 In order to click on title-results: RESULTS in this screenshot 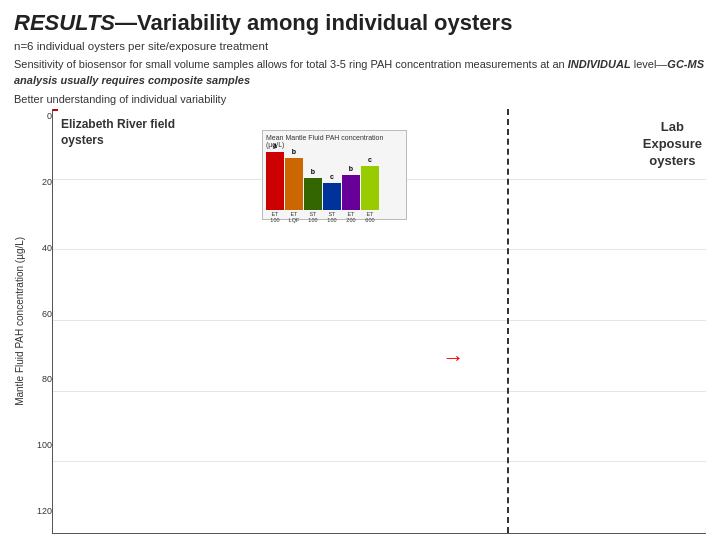, I will do `click(64, 22)`.